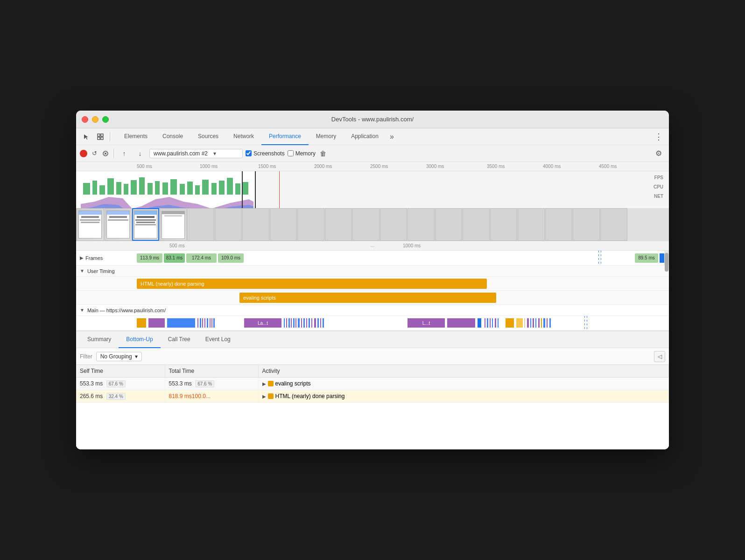 Image resolution: width=745 pixels, height=560 pixels. What do you see at coordinates (100, 137) in the screenshot?
I see `inspect-icon` at bounding box center [100, 137].